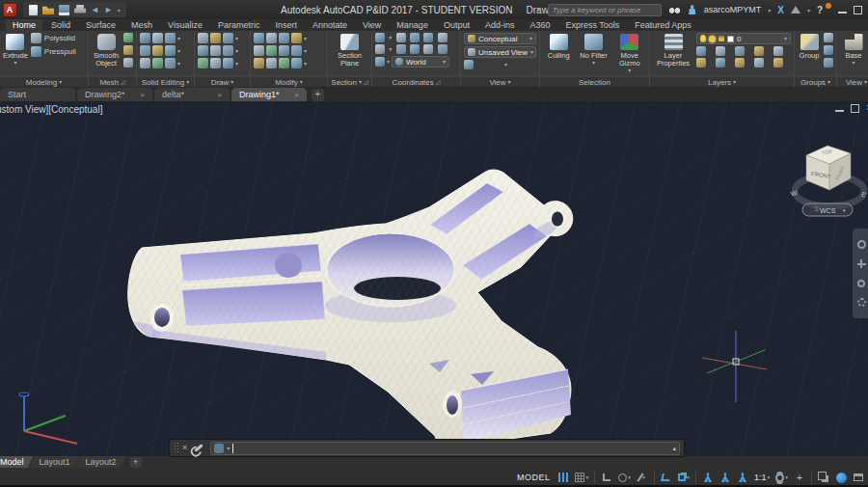  Describe the element at coordinates (228, 39) in the screenshot. I see `arc-icon` at that location.